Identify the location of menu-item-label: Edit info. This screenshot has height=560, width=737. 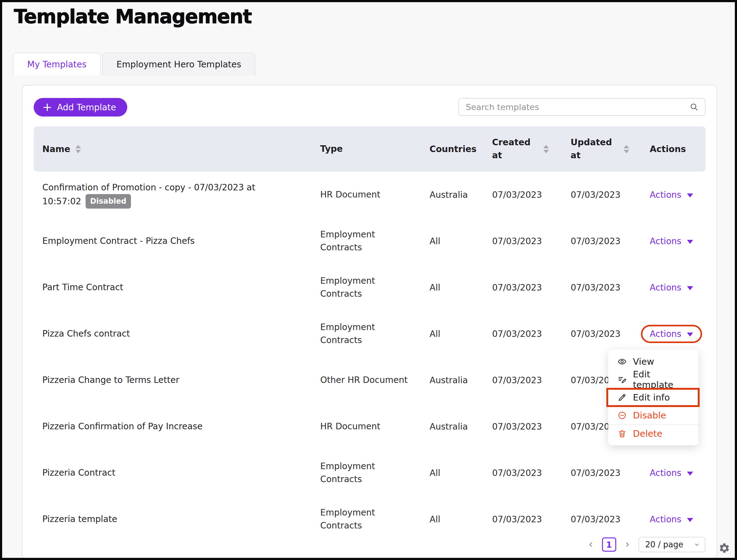
(652, 397).